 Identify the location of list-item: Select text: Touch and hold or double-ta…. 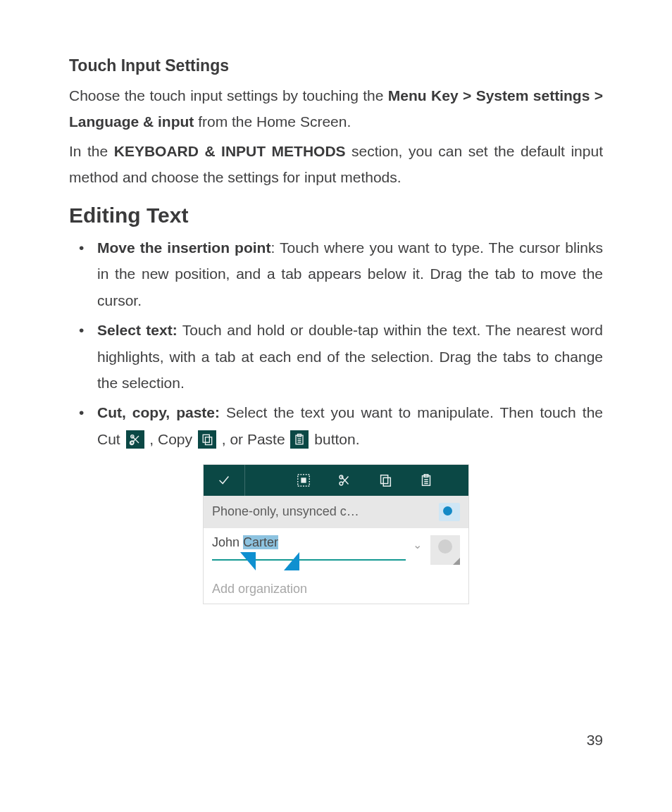
(350, 356).